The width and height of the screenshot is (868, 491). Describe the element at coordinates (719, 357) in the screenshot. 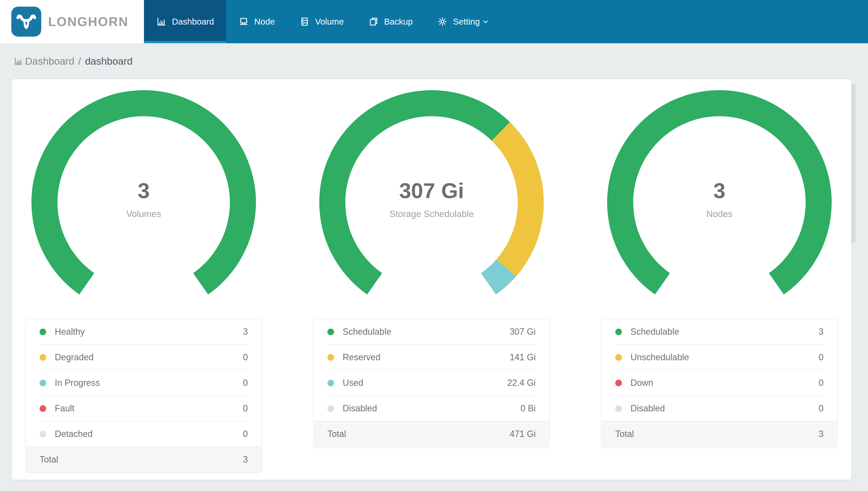

I see `legend-row-unschedulable: Unschedulable 0` at that location.